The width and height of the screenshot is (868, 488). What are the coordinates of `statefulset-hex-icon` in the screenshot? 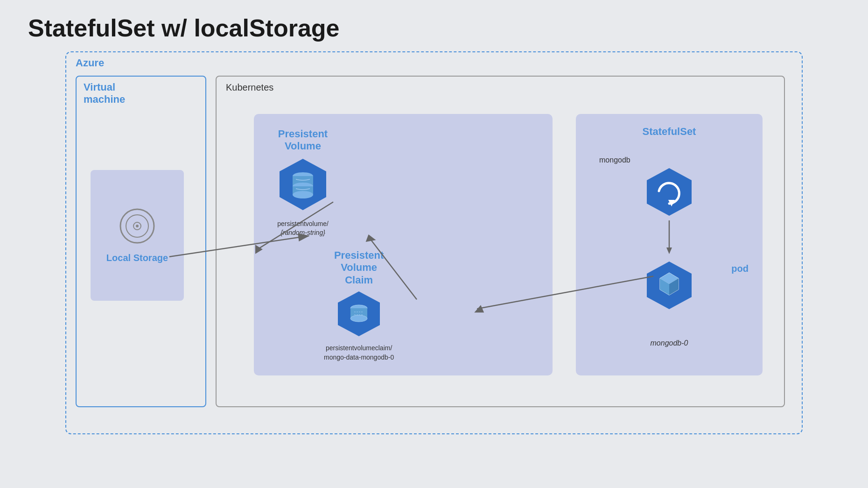 It's located at (669, 193).